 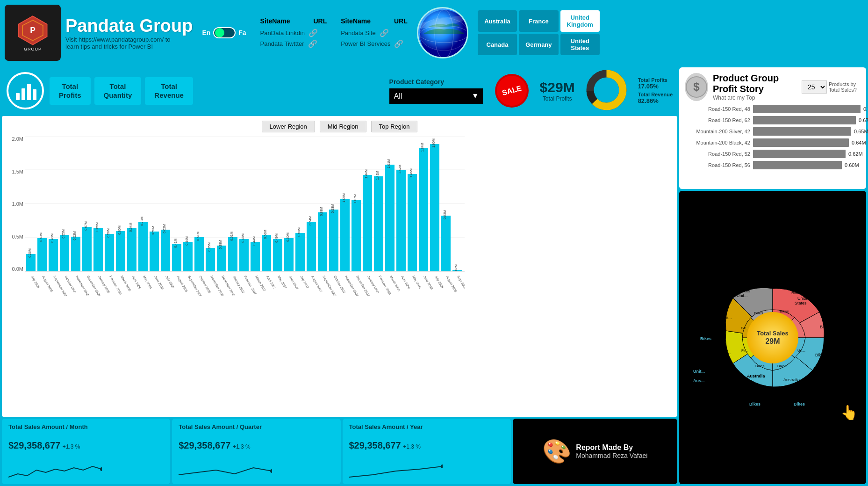 I want to click on y-label-2m: 2.0M, so click(x=15, y=139).